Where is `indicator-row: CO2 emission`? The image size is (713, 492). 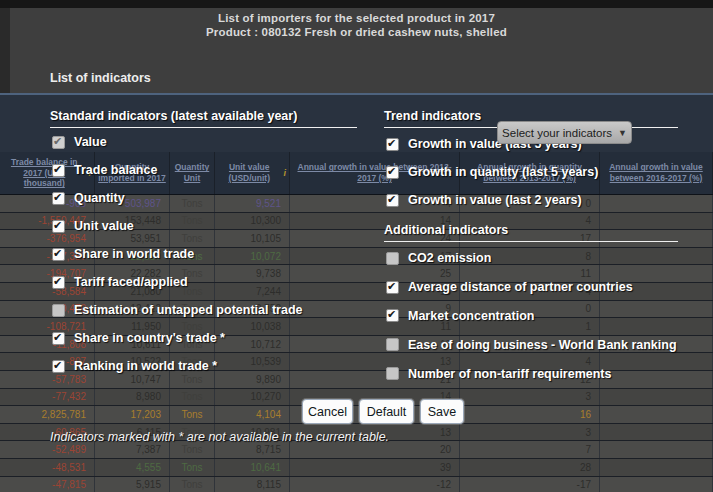
indicator-row: CO2 emission is located at coordinates (544, 258).